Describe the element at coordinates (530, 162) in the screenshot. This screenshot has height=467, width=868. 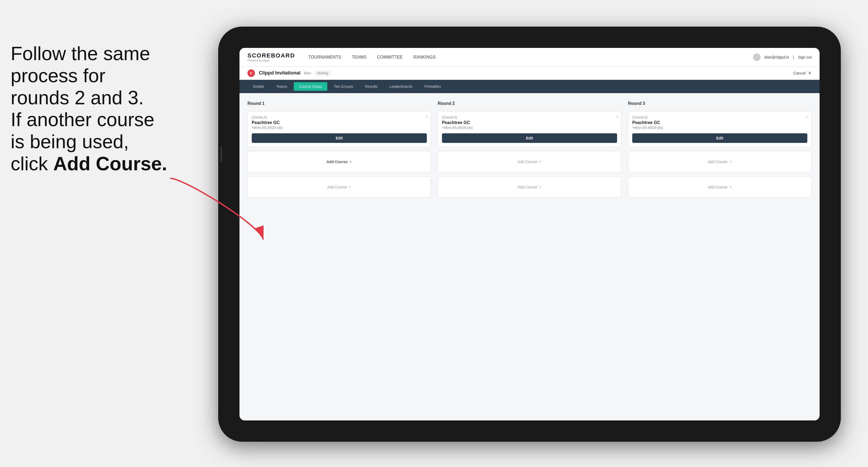
I see `round-2-add-course-1: Add Course +` at that location.